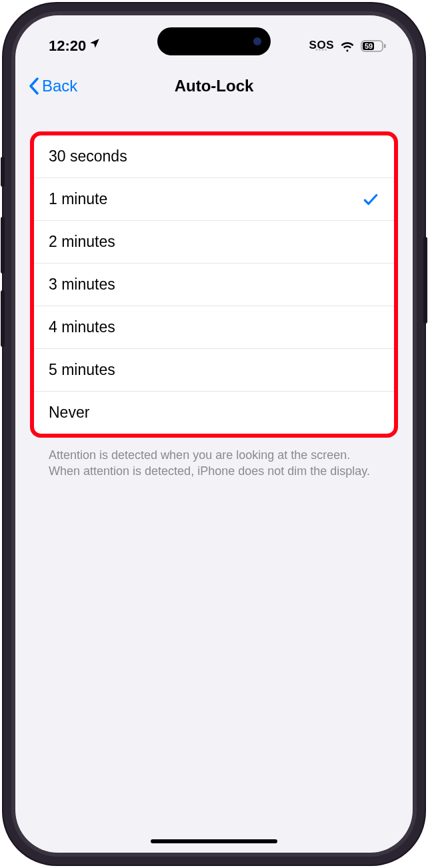 Image resolution: width=428 pixels, height=868 pixels. Describe the element at coordinates (214, 841) in the screenshot. I see `home-indicator` at that location.